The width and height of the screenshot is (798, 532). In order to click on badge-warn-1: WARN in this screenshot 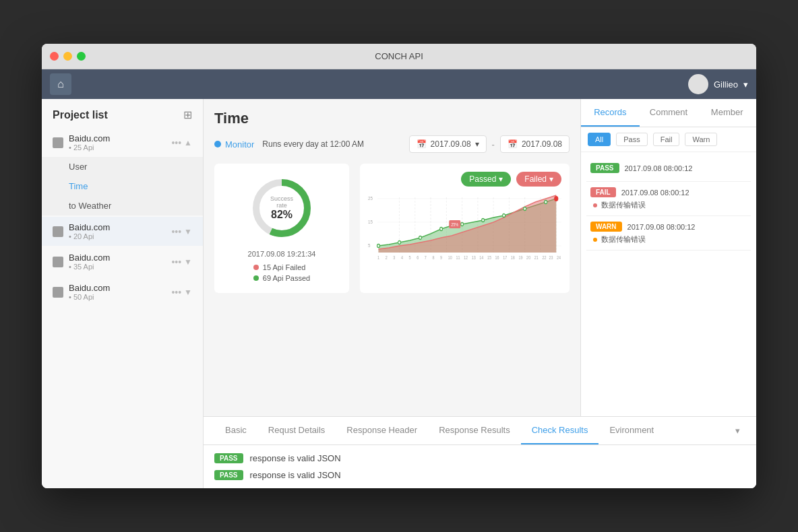, I will do `click(607, 226)`.